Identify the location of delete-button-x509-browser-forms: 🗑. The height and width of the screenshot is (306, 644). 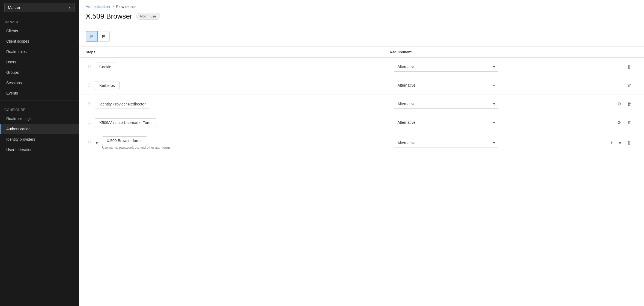
(629, 143).